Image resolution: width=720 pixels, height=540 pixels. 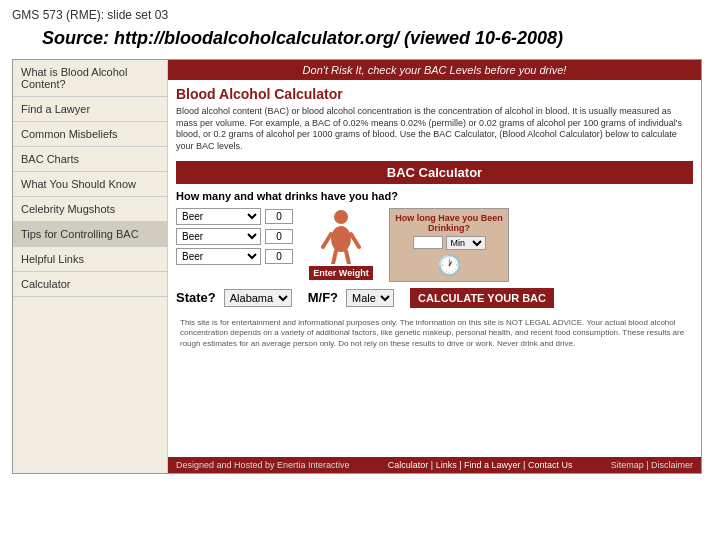 What do you see at coordinates (434, 130) in the screenshot?
I see `description-text: Blood alcohol content (BAC) or blood alc…` at bounding box center [434, 130].